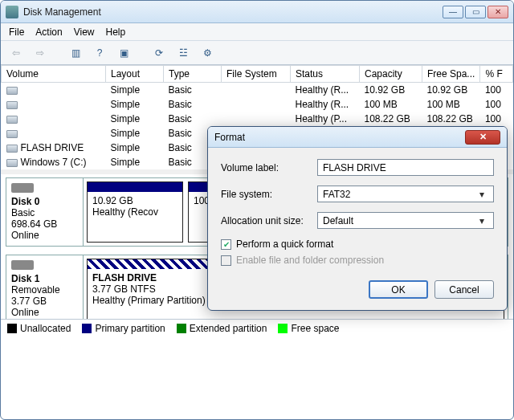  I want to click on col-capacity: Capacity, so click(391, 74).